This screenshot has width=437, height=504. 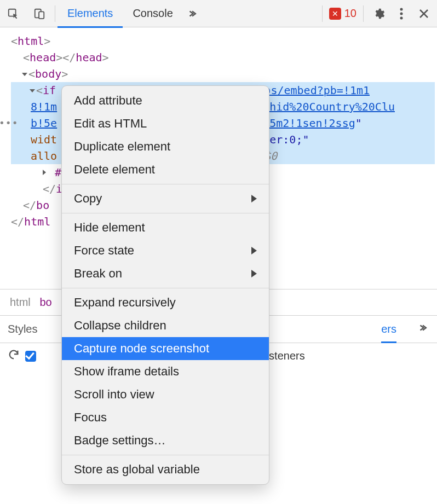 I want to click on tab-elements: Elements, so click(x=90, y=14).